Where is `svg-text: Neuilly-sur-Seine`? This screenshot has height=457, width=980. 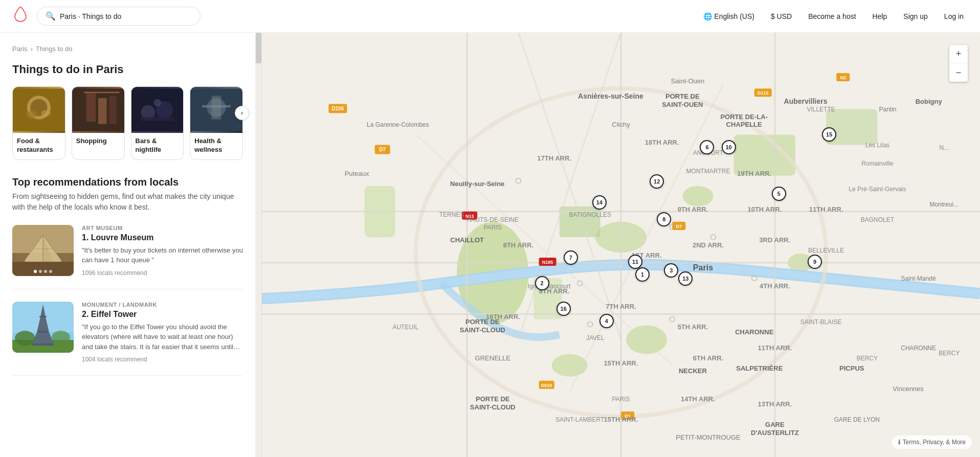 svg-text: Neuilly-sur-Seine is located at coordinates (477, 184).